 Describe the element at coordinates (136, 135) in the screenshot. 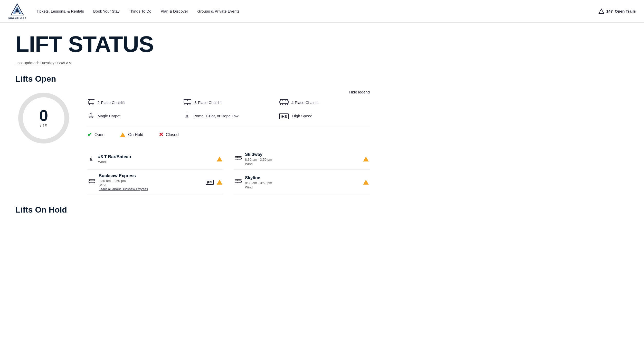

I see `status-hold-label: On Hold` at that location.